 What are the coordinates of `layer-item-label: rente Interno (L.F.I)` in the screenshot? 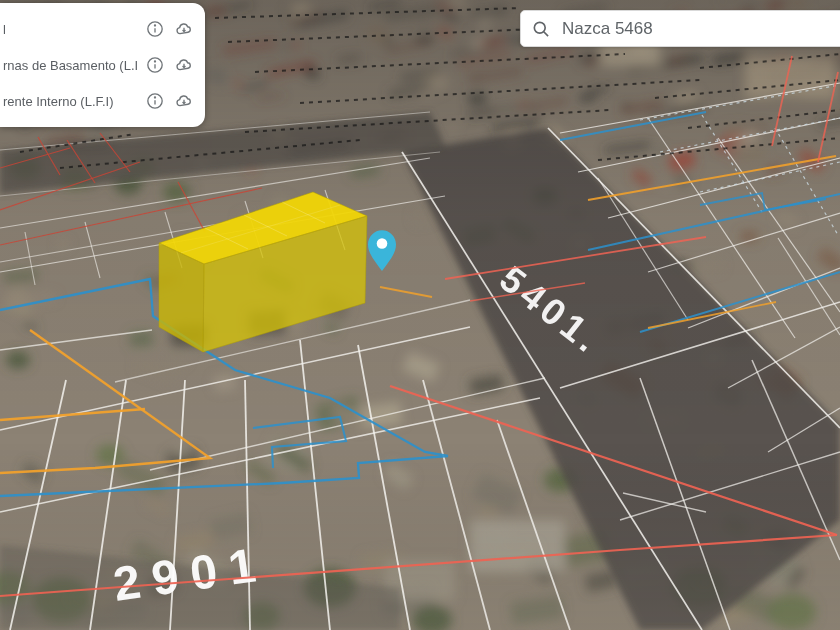 It's located at (70, 102).